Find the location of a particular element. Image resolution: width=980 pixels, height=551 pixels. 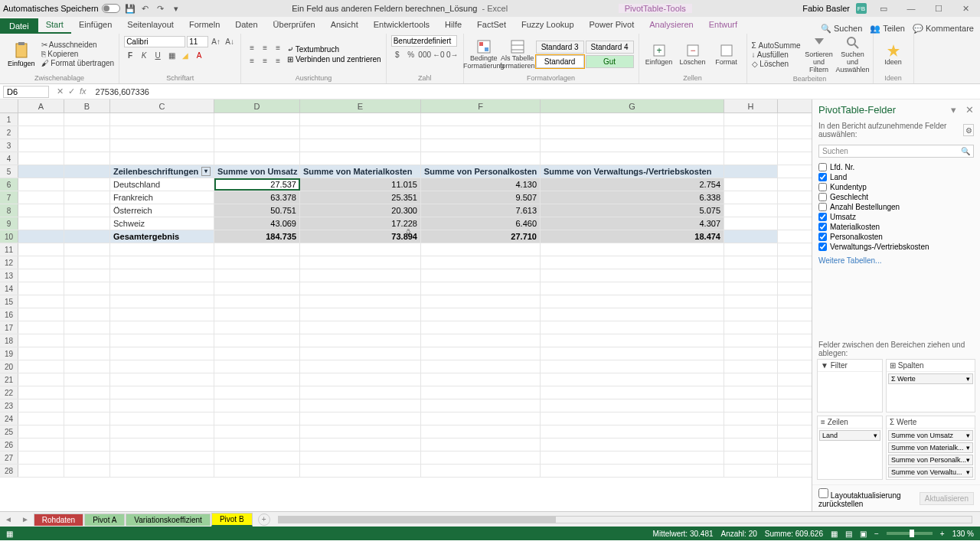

cell: 4.307 is located at coordinates (632, 223).